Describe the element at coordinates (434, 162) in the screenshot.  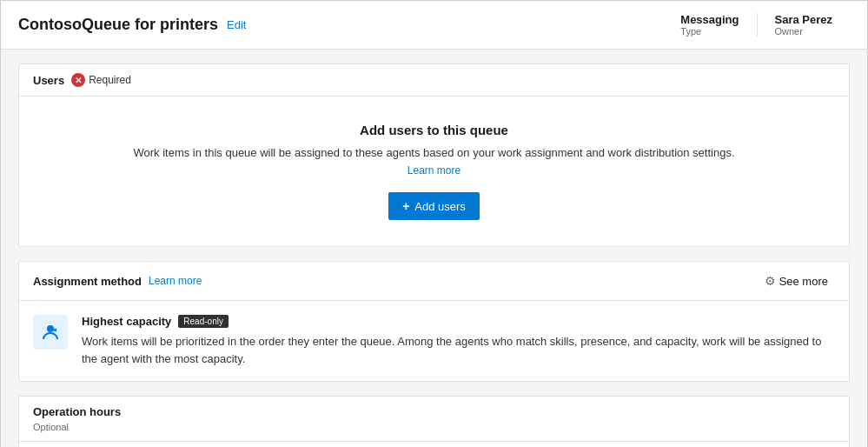
I see `add-users-desc: Work items in this queue will be assigne…` at that location.